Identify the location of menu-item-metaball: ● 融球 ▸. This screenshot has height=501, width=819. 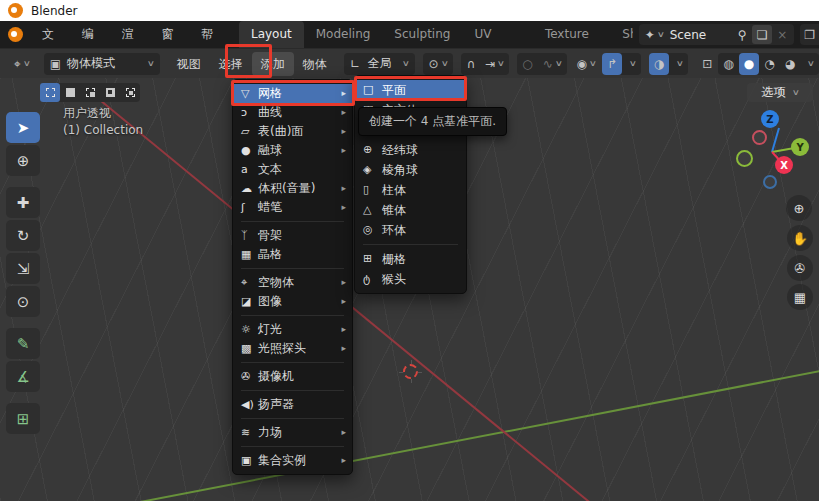
(292, 150).